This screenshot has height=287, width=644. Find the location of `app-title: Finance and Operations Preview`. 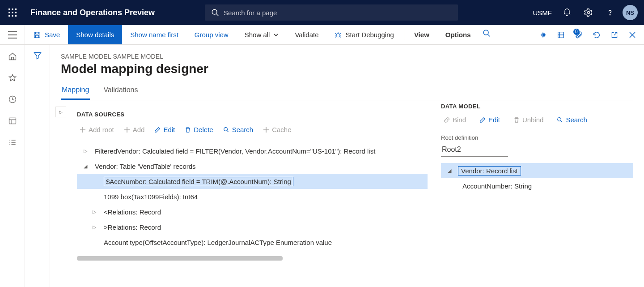

app-title: Finance and Operations Preview is located at coordinates (93, 13).